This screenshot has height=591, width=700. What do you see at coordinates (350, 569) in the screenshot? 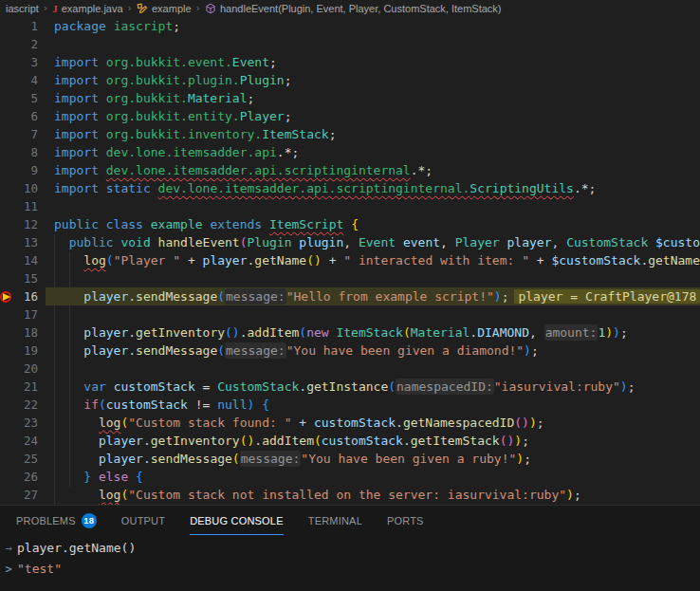
I see `console-row: >"test"` at bounding box center [350, 569].